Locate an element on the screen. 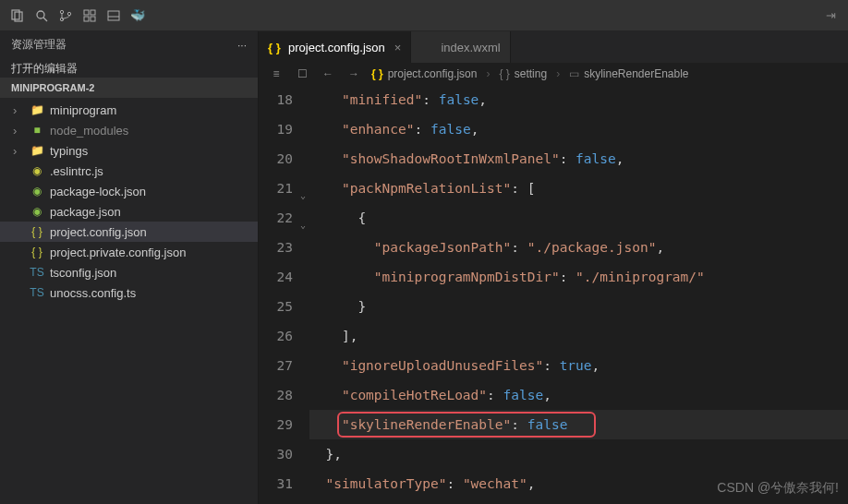 The width and height of the screenshot is (848, 504). nav-back-icon: ← is located at coordinates (328, 74).